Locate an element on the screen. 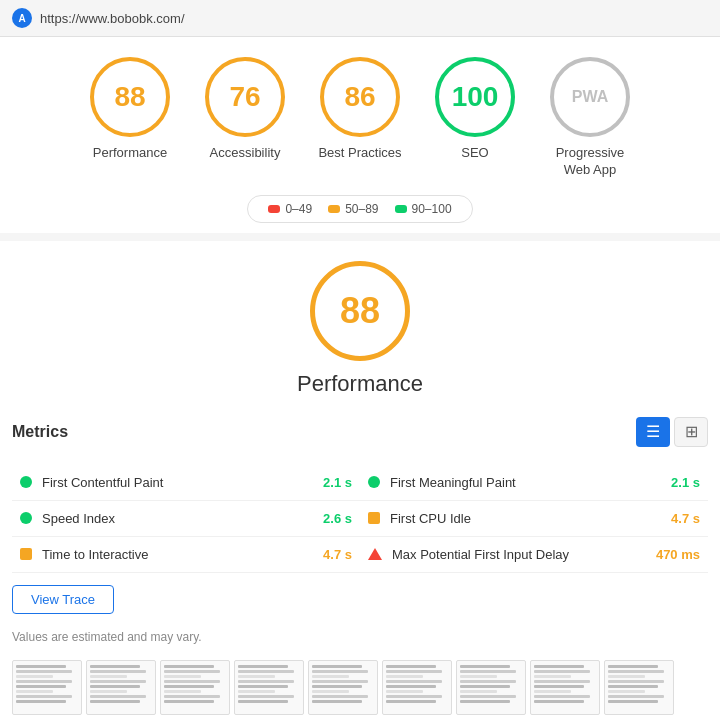 This screenshot has height=716, width=720. score-card-performance: 88 Performance is located at coordinates (130, 118).